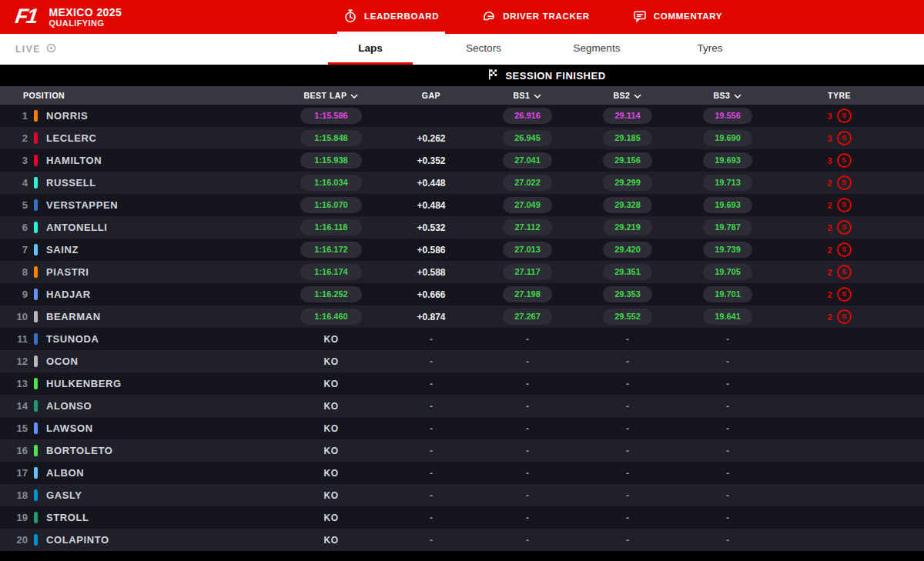  What do you see at coordinates (391, 17) in the screenshot?
I see `tab-leaderboard: LEADERBOARD` at bounding box center [391, 17].